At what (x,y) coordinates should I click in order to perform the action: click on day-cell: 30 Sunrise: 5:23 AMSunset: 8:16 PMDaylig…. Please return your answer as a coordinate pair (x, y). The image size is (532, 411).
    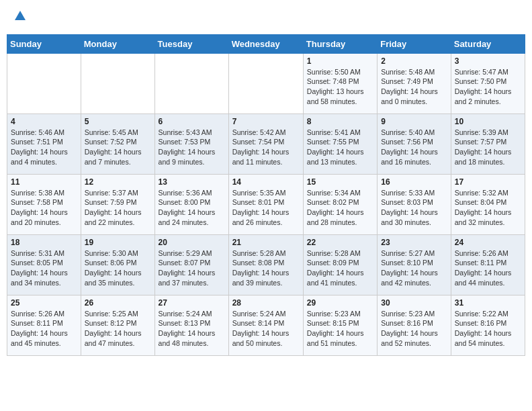
    Looking at the image, I should click on (414, 325).